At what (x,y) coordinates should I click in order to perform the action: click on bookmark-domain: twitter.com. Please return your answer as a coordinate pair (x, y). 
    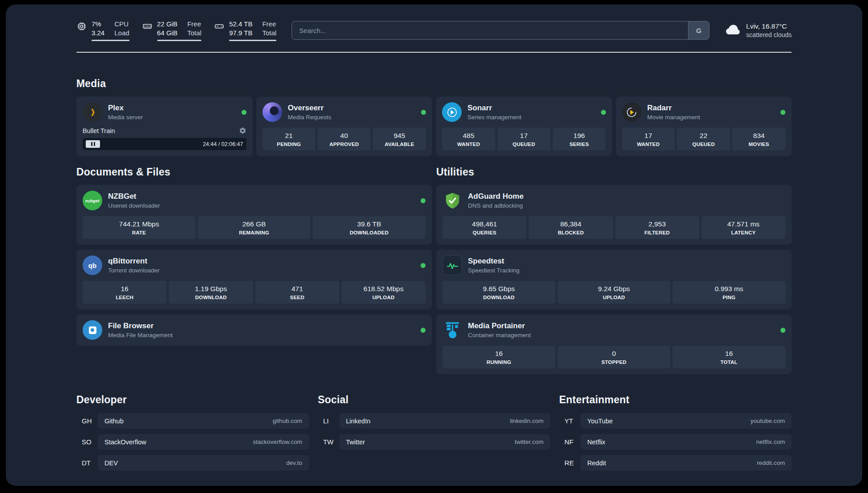
    Looking at the image, I should click on (530, 442).